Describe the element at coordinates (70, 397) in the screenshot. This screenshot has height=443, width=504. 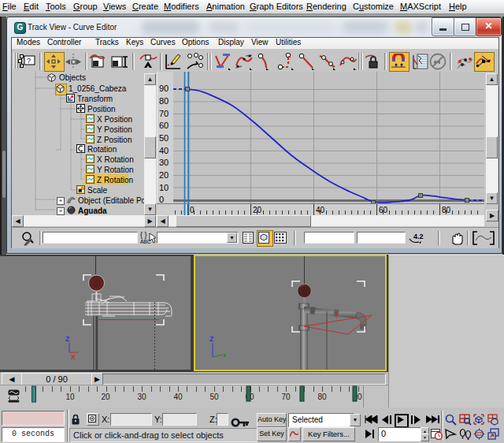
I see `svg-text: 10` at that location.